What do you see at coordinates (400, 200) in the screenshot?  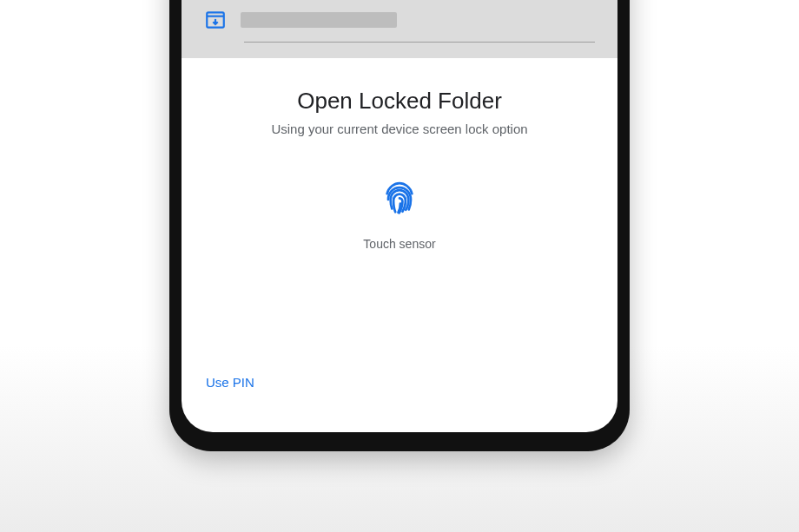 I see `fingerprint-icon` at bounding box center [400, 200].